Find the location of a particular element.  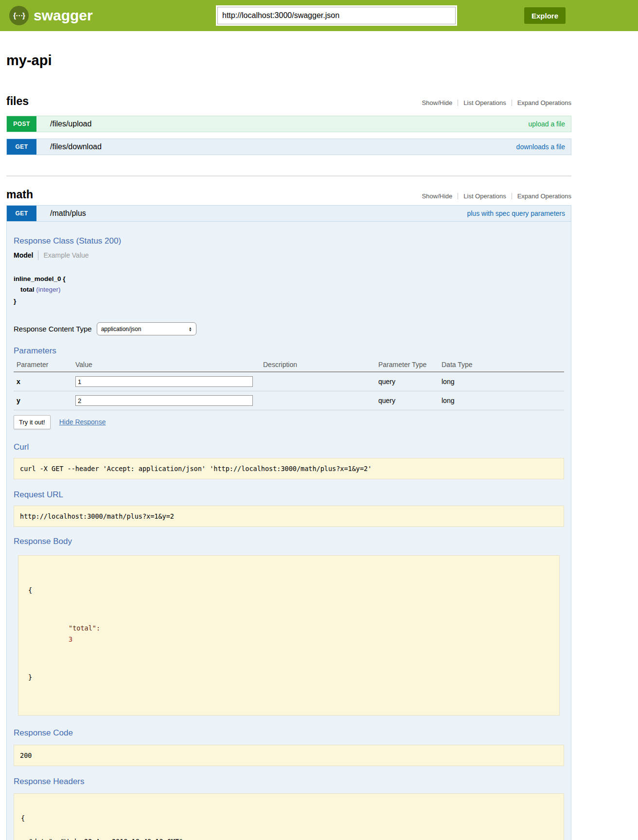

files-section-controls: Show/Hide List Operations Expand Operati… is located at coordinates (496, 103).